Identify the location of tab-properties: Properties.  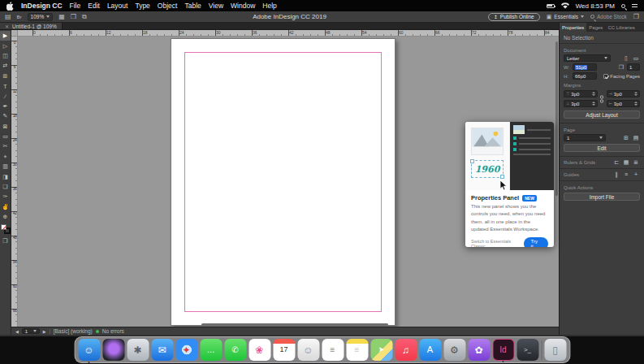
(573, 28).